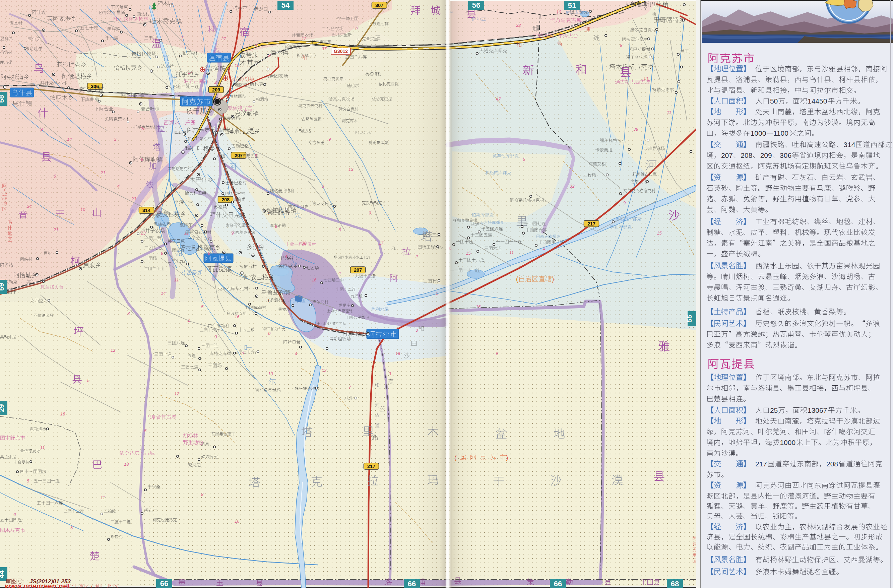 Image resolution: width=893 pixels, height=588 pixels. Describe the element at coordinates (324, 49) in the screenshot. I see `svg-text: 37` at that location.